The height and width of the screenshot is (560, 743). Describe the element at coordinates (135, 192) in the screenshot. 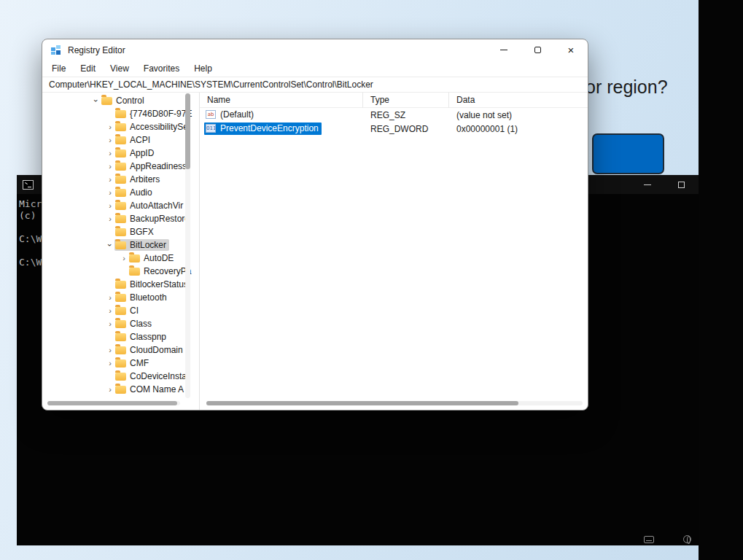

I see `tree-node: Audio` at that location.